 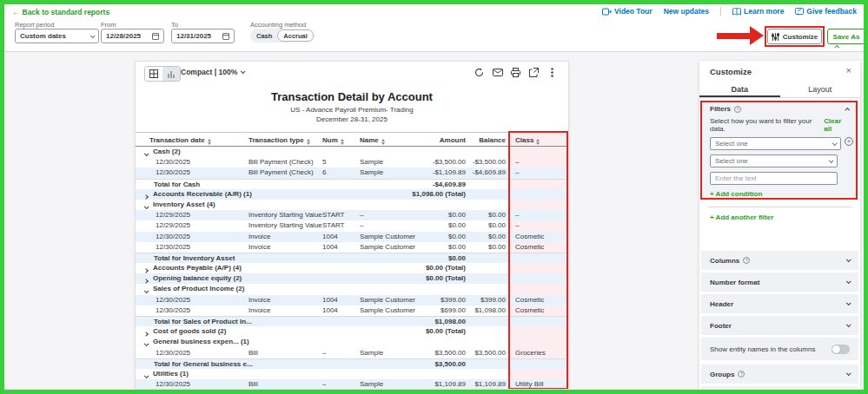 What do you see at coordinates (780, 260) in the screenshot?
I see `section-columns: Columns?` at bounding box center [780, 260].